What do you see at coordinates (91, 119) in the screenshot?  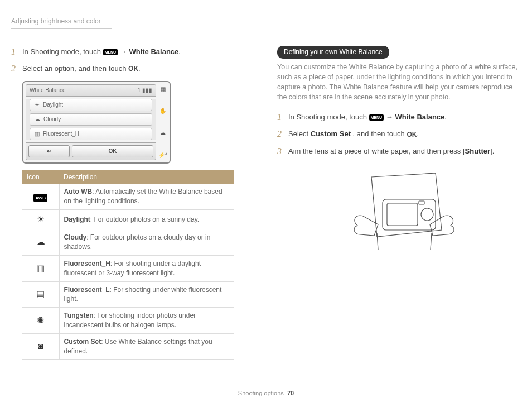 I see `mockup-list: ☀Daylight ☁Cloudy ▥Fluorescent_H` at bounding box center [91, 119].